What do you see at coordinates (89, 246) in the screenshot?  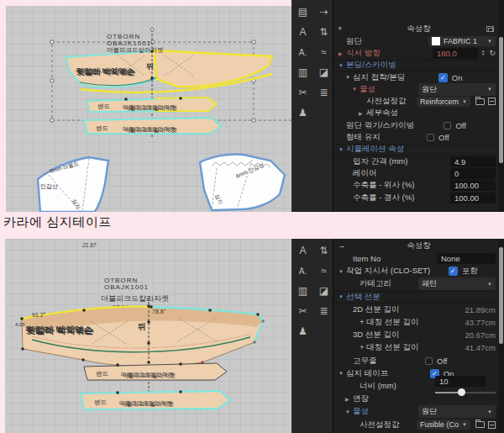 I see `float-length-text: 21.97` at bounding box center [89, 246].